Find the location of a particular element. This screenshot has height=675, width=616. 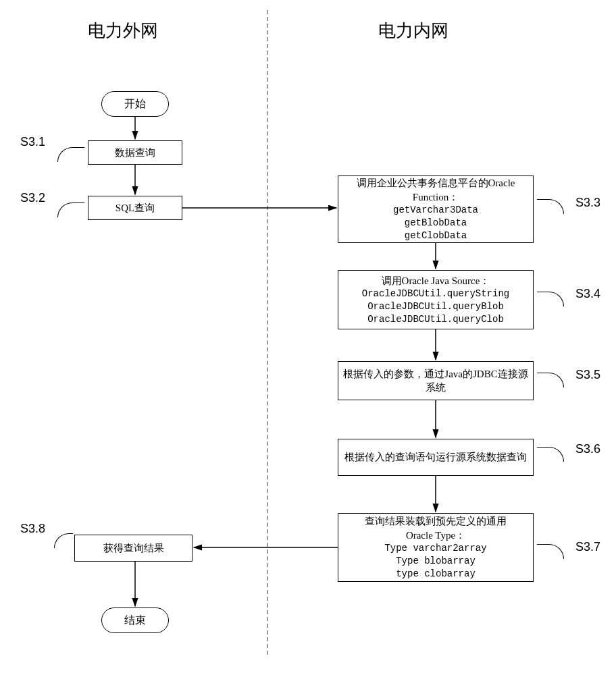

box-java-source: 调用Oracle Java Source： OracleJDBCUtil.que… is located at coordinates (436, 300).